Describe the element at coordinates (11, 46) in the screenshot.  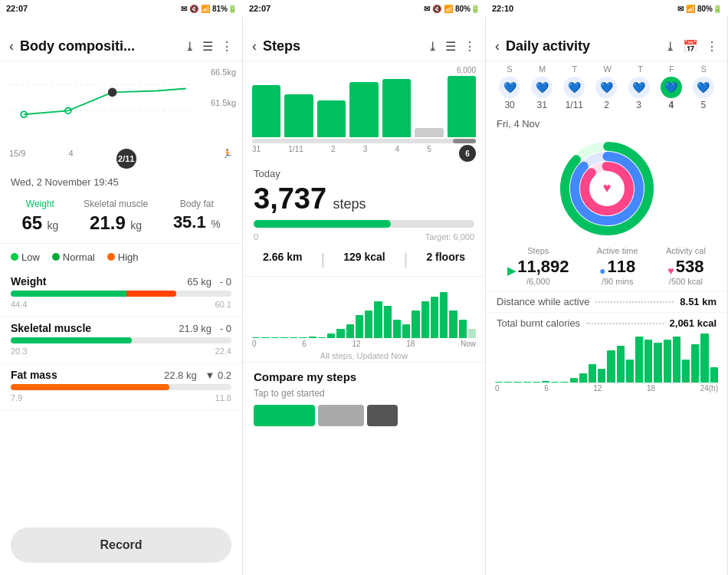
I see `p1-back-icon: ‹` at that location.